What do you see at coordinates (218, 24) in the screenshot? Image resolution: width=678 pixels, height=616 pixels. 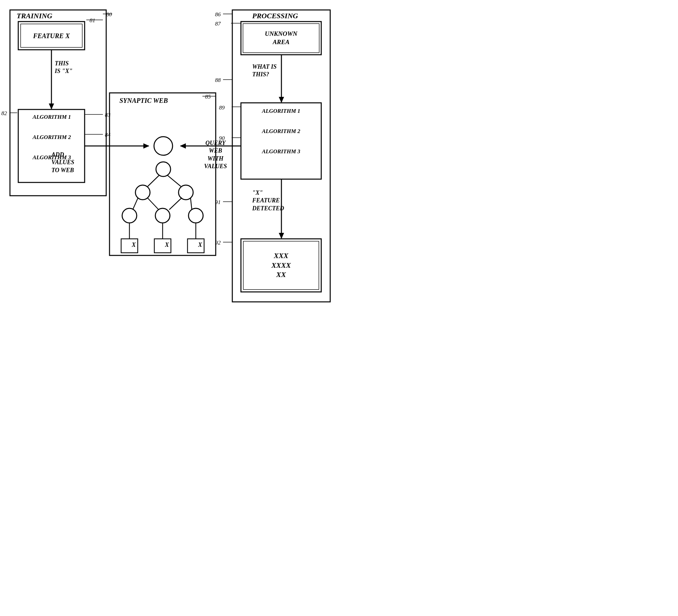 I see `ref-87: 87` at bounding box center [218, 24].